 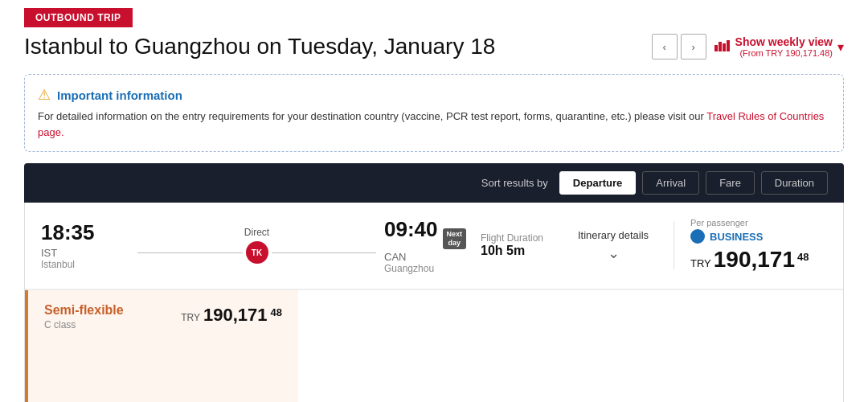 What do you see at coordinates (85, 252) in the screenshot?
I see `depart-airport-code: IST` at bounding box center [85, 252].